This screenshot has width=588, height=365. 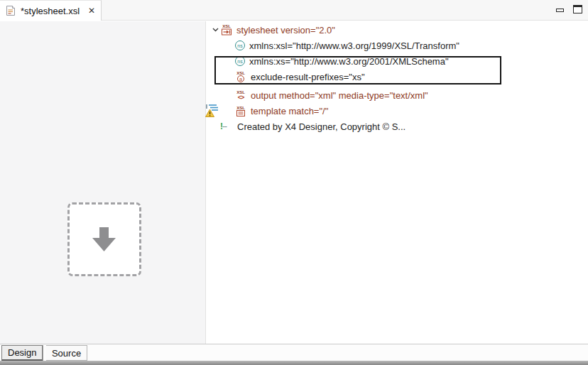 I want to click on tree-row-label: stylesheet version="2.0", so click(x=285, y=30).